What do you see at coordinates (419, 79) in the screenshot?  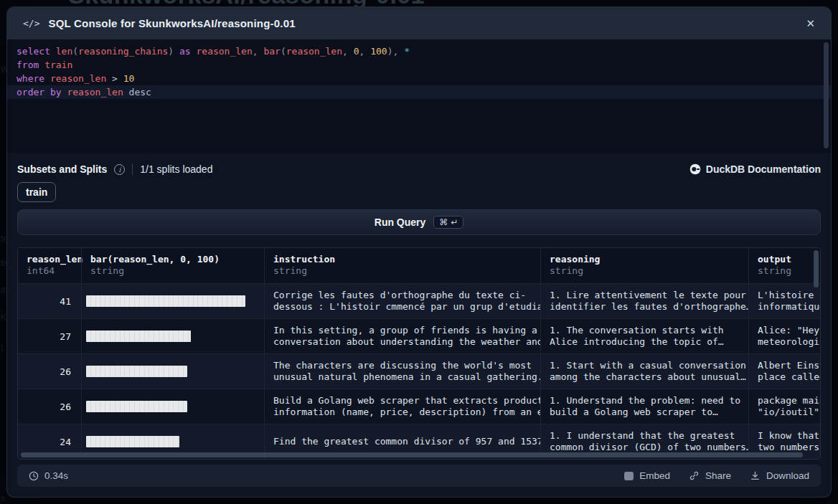 I see `code-line: where reason_len > 10` at bounding box center [419, 79].